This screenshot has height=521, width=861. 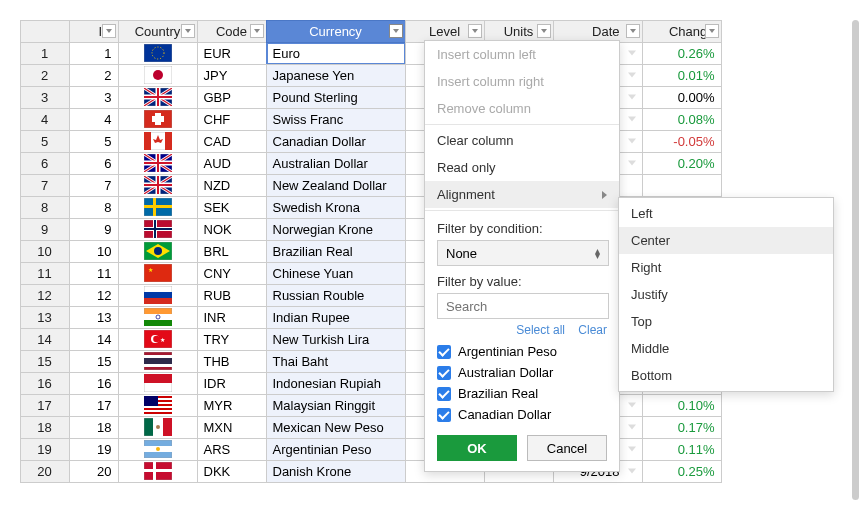 What do you see at coordinates (682, 428) in the screenshot?
I see `cell-change: 0.17%` at bounding box center [682, 428].